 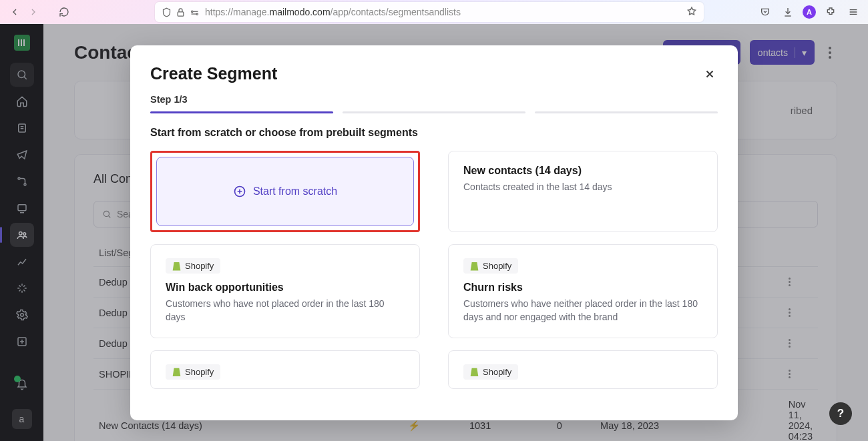 What do you see at coordinates (15, 12) in the screenshot?
I see `back-button` at bounding box center [15, 12].